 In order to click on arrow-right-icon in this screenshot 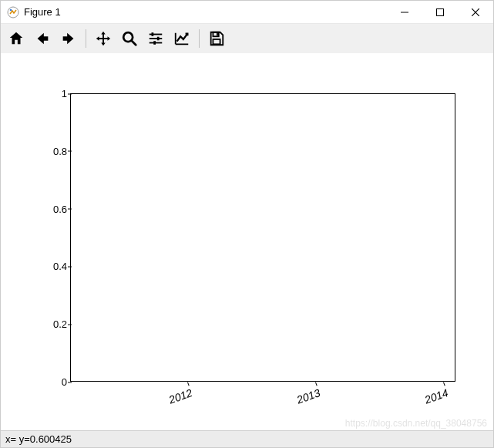, I will do `click(69, 39)`.